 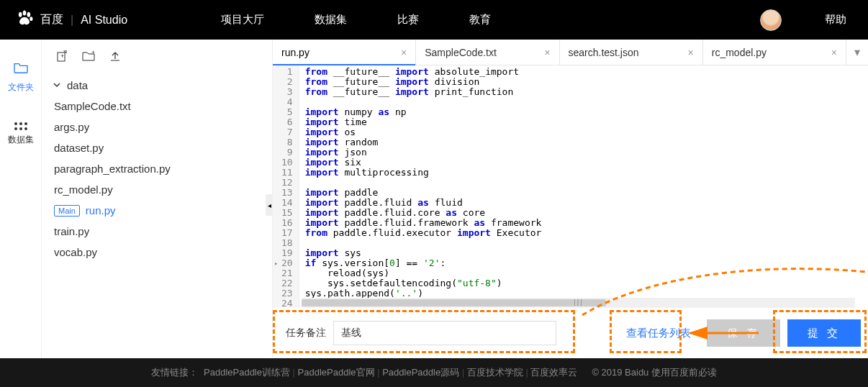 What do you see at coordinates (408, 20) in the screenshot?
I see `nav-contests: 比赛` at bounding box center [408, 20].